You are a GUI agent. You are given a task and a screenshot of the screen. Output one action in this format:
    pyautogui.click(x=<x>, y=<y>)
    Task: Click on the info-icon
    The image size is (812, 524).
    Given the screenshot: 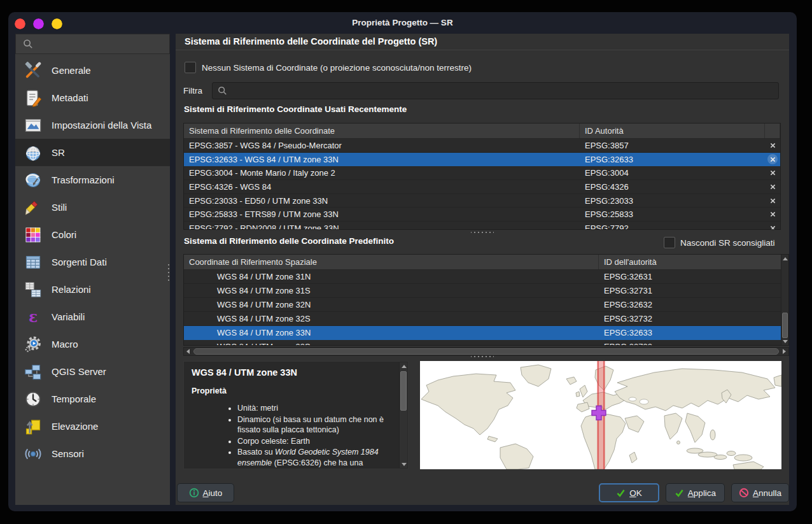 What is the action you would take?
    pyautogui.click(x=194, y=493)
    